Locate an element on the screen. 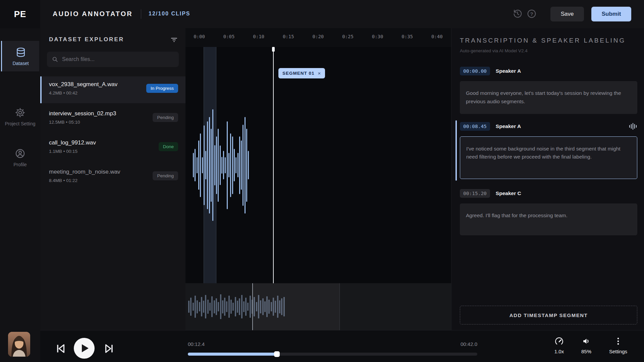 The image size is (644, 362). transcript-text: Good morning everyone, let's start today… is located at coordinates (549, 98).